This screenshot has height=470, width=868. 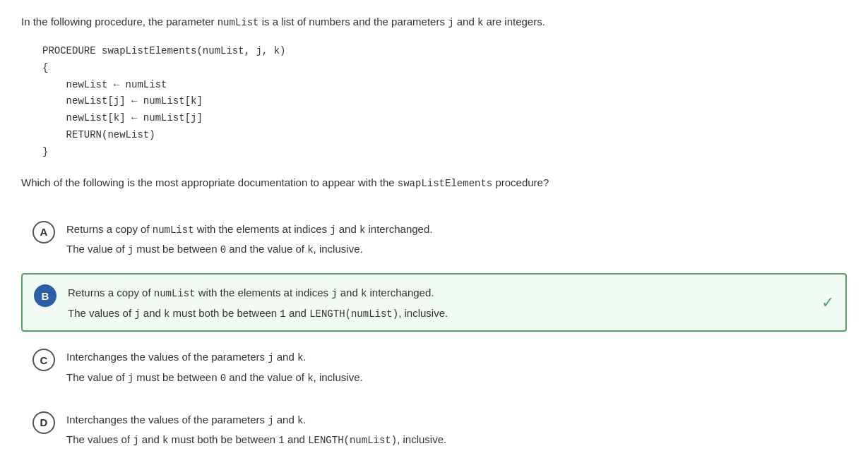 What do you see at coordinates (434, 429) in the screenshot?
I see `answer-option-d: D Interchanges the values of the paramet…` at bounding box center [434, 429].